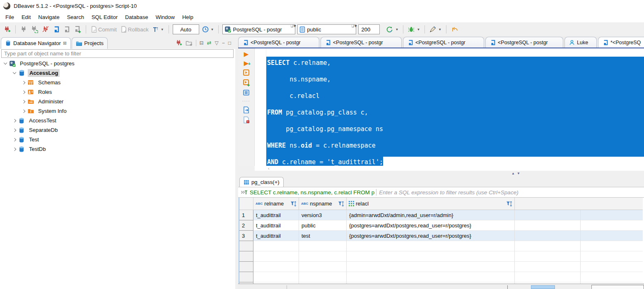 The width and height of the screenshot is (644, 289). What do you see at coordinates (118, 111) in the screenshot?
I see `tree-item-system-info: System Info` at bounding box center [118, 111].